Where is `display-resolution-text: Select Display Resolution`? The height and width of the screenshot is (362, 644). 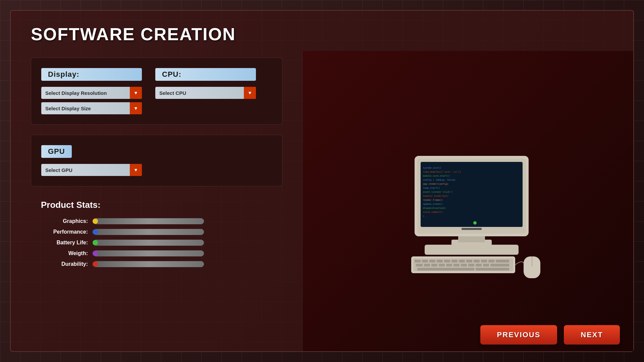
display-resolution-text: Select Display Resolution is located at coordinates (86, 93).